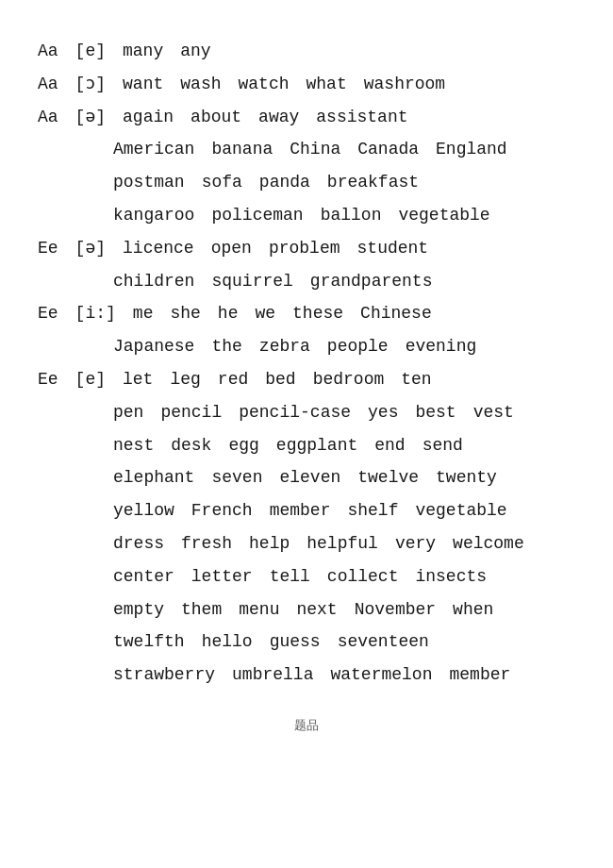 The width and height of the screenshot is (613, 868). What do you see at coordinates (306, 445) in the screenshot?
I see `text-line-12: nestdeskeggeggplantendsend` at bounding box center [306, 445].